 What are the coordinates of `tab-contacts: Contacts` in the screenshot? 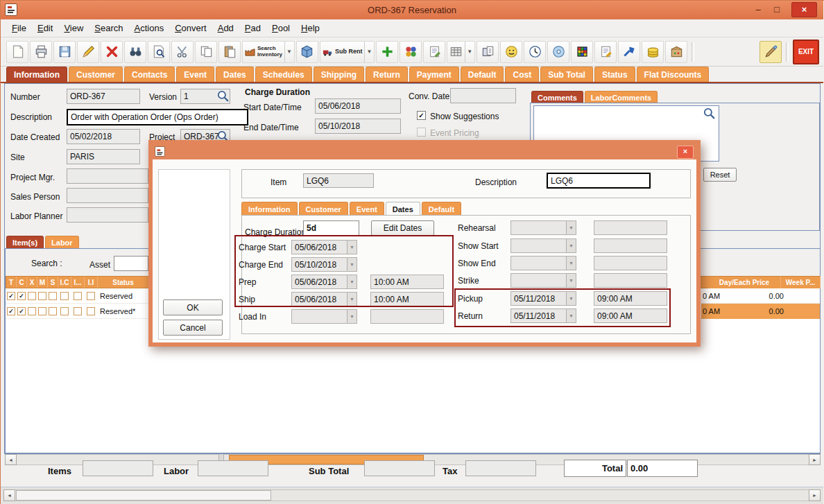 It's located at (150, 74).